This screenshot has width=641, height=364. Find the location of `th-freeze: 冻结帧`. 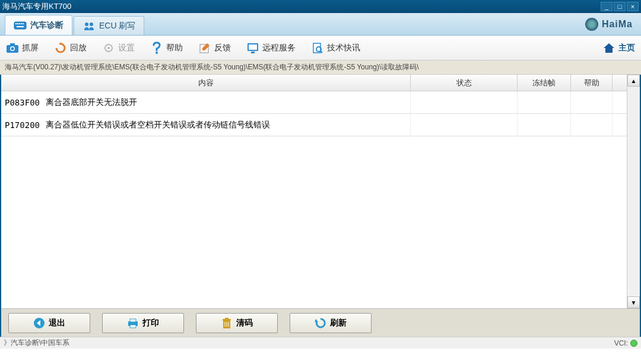

th-freeze: 冻结帧 is located at coordinates (544, 83).